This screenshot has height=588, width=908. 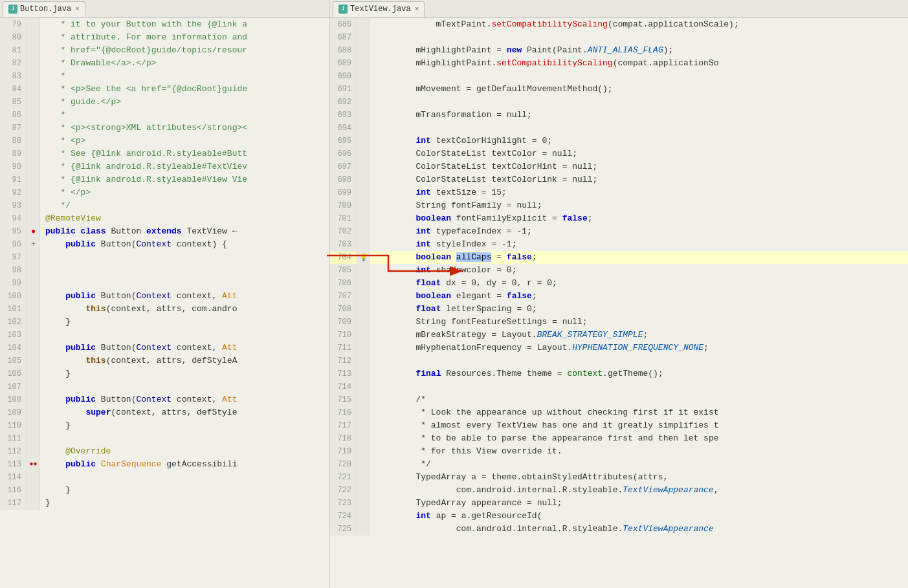 I want to click on right-tab-close: ×, so click(x=417, y=9).